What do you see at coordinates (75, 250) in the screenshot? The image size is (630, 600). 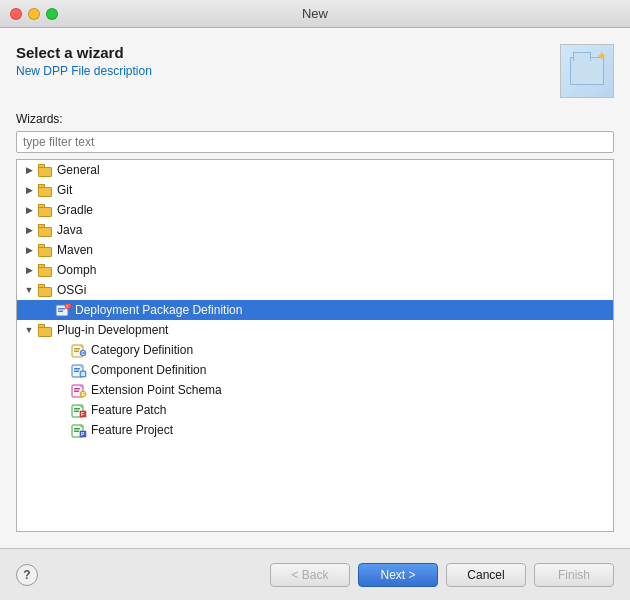 I see `tree-label-maven: Maven` at bounding box center [75, 250].